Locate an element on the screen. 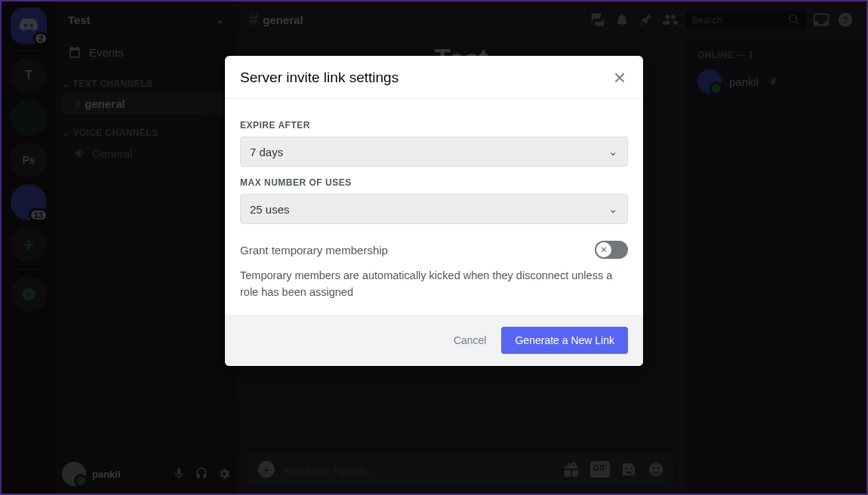 The height and width of the screenshot is (495, 868). temp-membership-help: Temporary members are automatically kick… is located at coordinates (434, 284).